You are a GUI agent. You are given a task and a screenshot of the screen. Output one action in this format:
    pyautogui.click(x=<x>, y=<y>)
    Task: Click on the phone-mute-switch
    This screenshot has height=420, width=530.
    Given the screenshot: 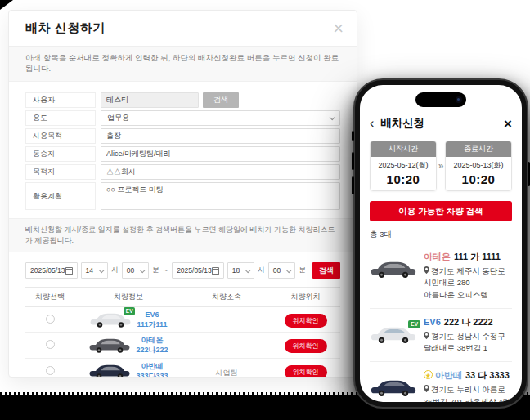 What is the action you would take?
    pyautogui.click(x=353, y=136)
    